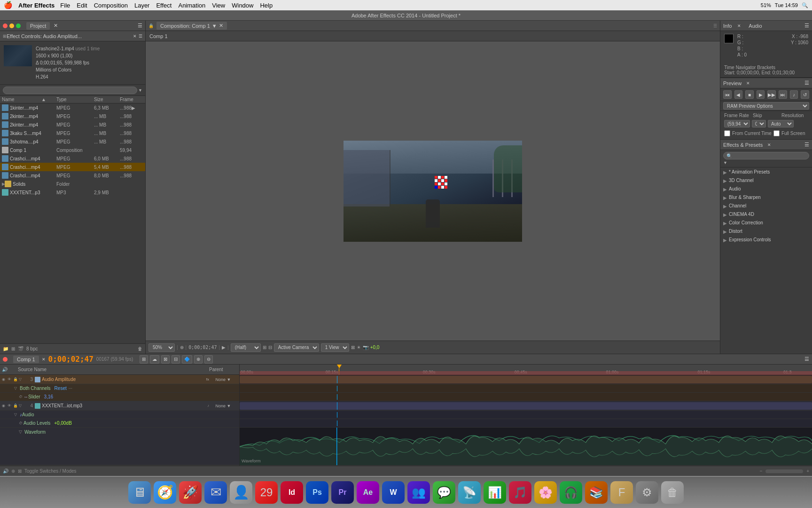  I want to click on effects-close: ✕, so click(769, 145).